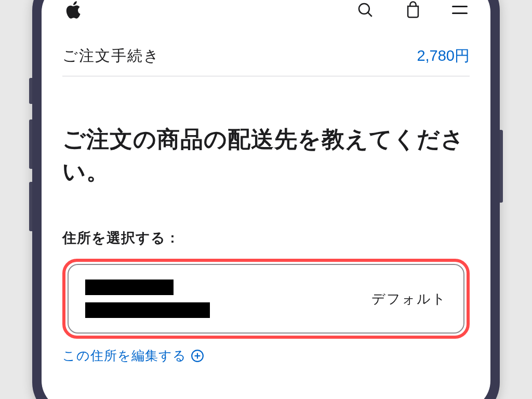 Image resolution: width=532 pixels, height=399 pixels. Describe the element at coordinates (413, 10) in the screenshot. I see `bag-icon` at that location.